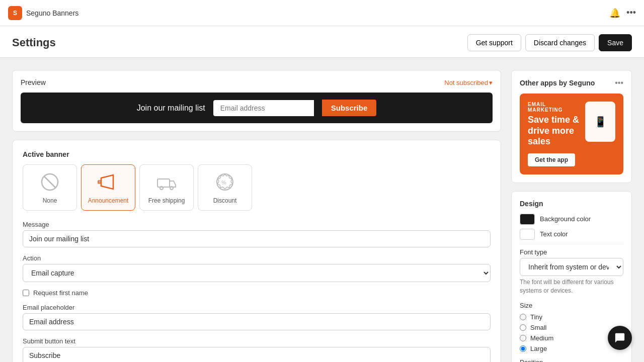  What do you see at coordinates (257, 268) in the screenshot?
I see `action-field-group: Action Email capture URL redirect No act…` at bounding box center [257, 268].